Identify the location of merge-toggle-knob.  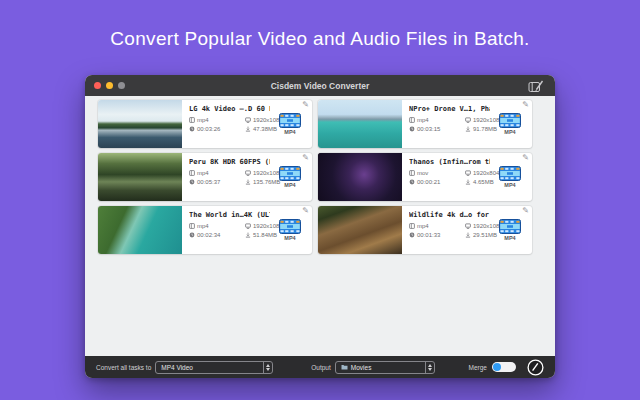
(497, 367).